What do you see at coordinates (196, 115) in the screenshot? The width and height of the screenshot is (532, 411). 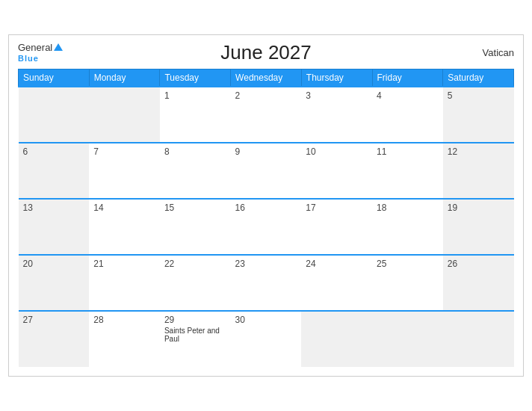 I see `table-row: 1` at bounding box center [196, 115].